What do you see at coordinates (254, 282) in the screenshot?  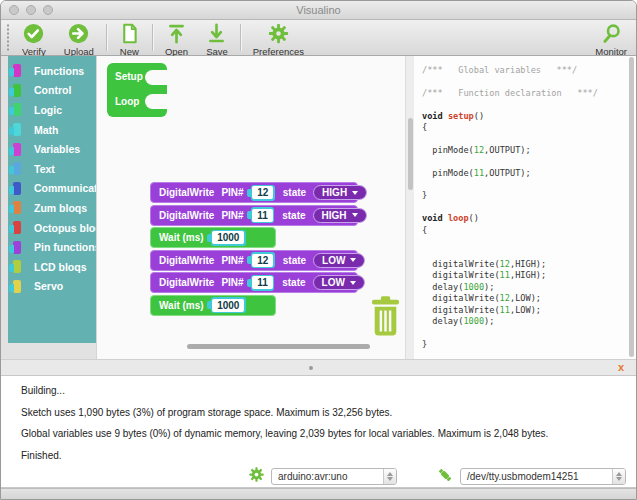 I see `digitalwrite-block: DigitalWritePIN#11stateLOW` at bounding box center [254, 282].